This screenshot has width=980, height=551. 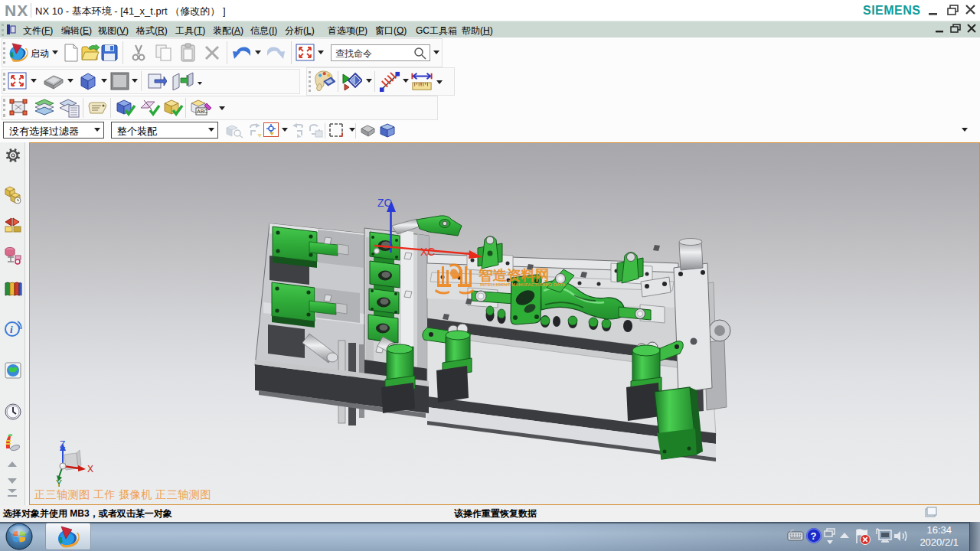 I want to click on svg-text: X, so click(x=90, y=469).